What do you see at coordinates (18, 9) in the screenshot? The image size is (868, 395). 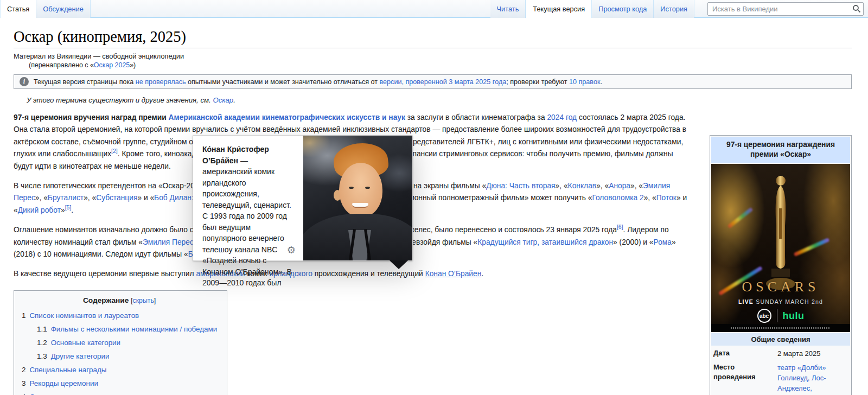 I see `tab-article: Статья` at bounding box center [18, 9].